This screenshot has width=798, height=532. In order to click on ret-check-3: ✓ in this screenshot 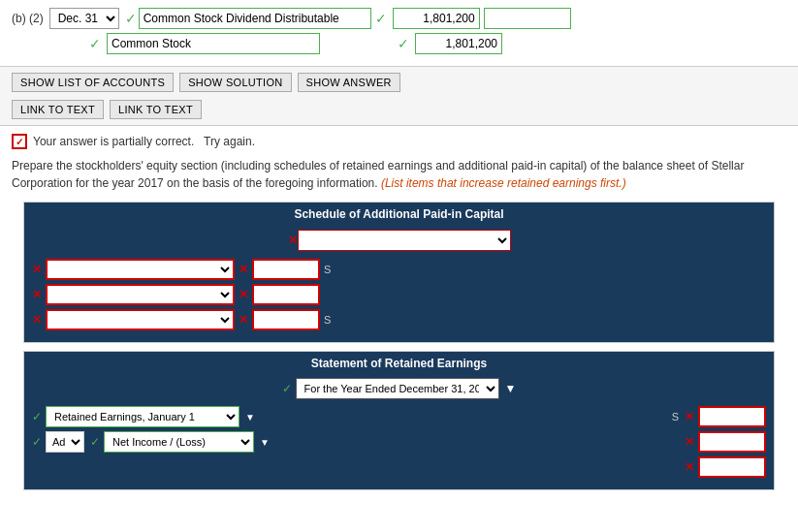, I will do `click(95, 442)`.